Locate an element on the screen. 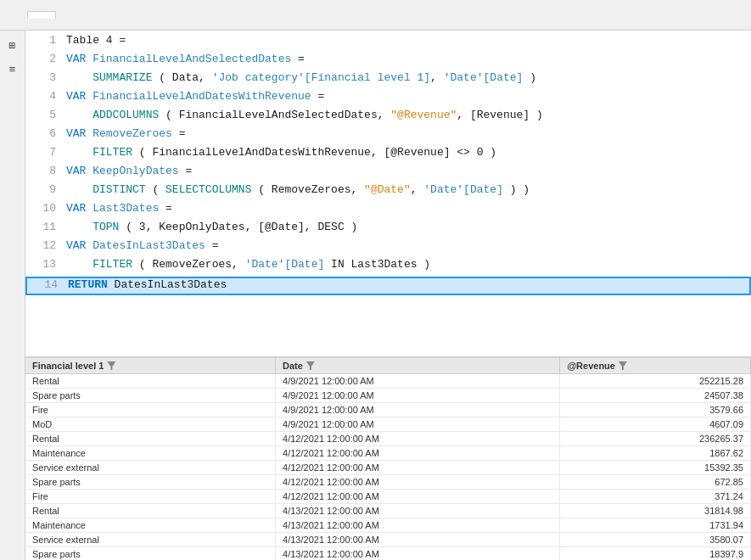  table-cell: 31814.98 is located at coordinates (655, 511).